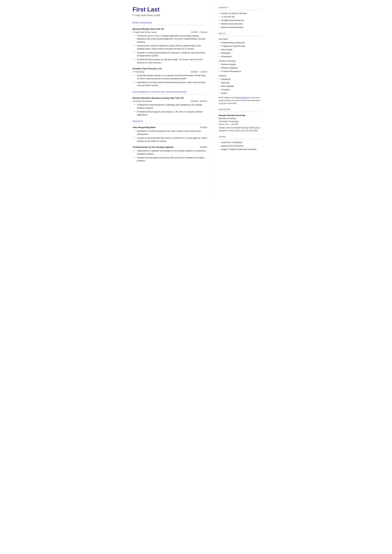 The height and width of the screenshot is (554, 392). I want to click on skill-item: Data Analysis, so click(241, 50).